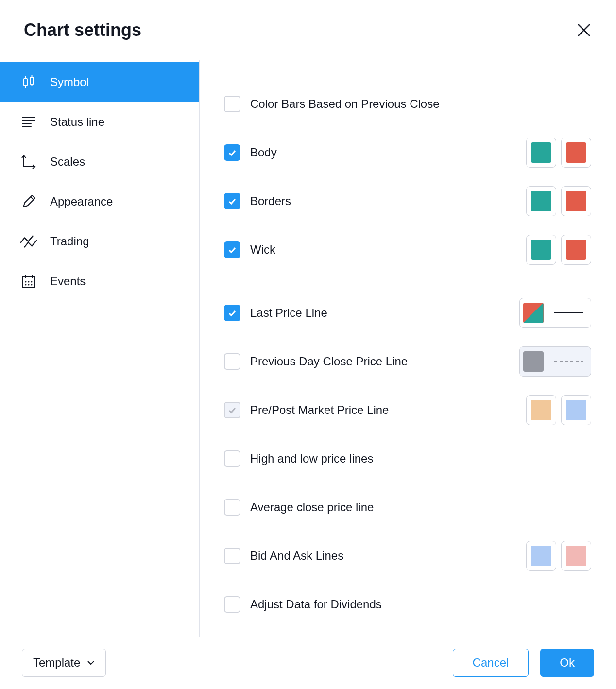 Image resolution: width=616 pixels, height=689 pixels. Describe the element at coordinates (232, 250) in the screenshot. I see `checkbox-wick` at that location.